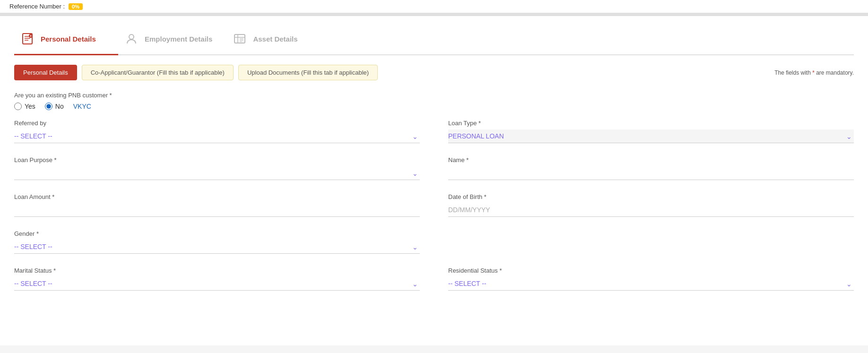  Describe the element at coordinates (217, 136) in the screenshot. I see `referred-by-select-wrapper: -- SELECT -- ⌄` at that location.